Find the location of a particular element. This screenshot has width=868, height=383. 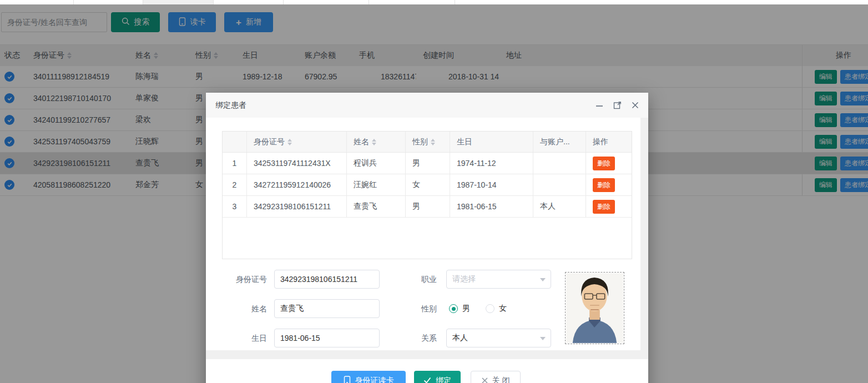

radio-selected-icon is located at coordinates (453, 309).